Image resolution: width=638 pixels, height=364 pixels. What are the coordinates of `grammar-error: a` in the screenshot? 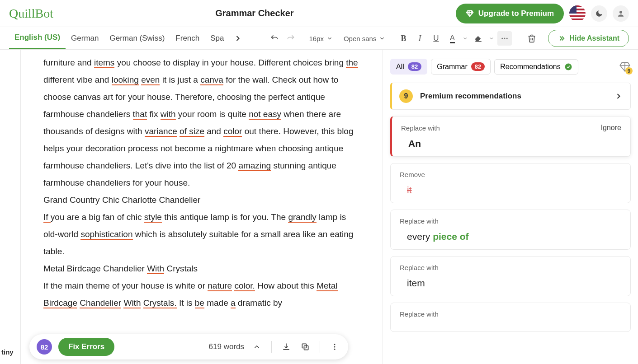 It's located at (233, 303).